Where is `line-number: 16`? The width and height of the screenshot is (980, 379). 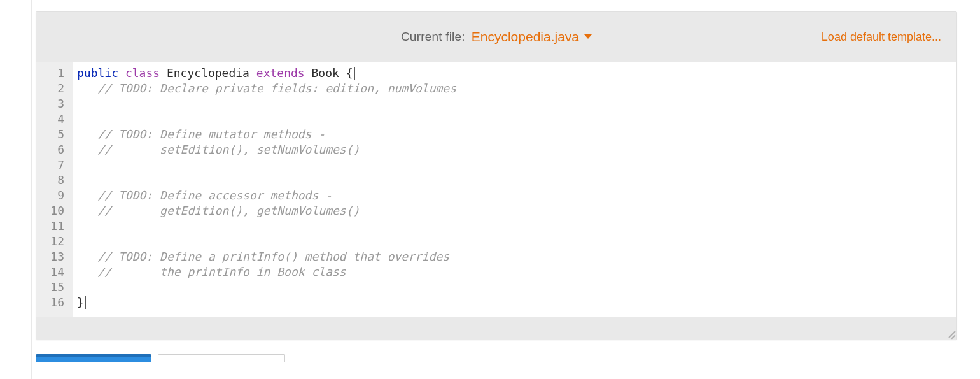 line-number: 16 is located at coordinates (53, 303).